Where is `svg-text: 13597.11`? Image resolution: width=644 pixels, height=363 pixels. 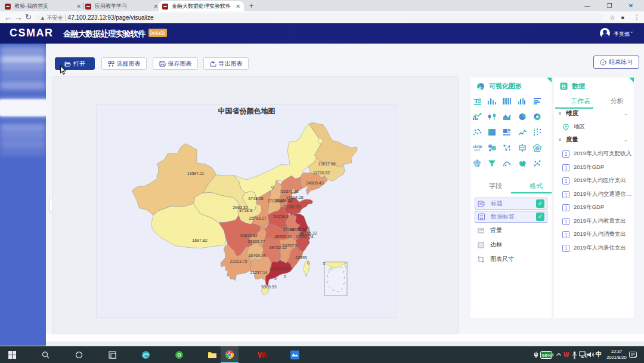 svg-text: 13597.11 is located at coordinates (196, 173).